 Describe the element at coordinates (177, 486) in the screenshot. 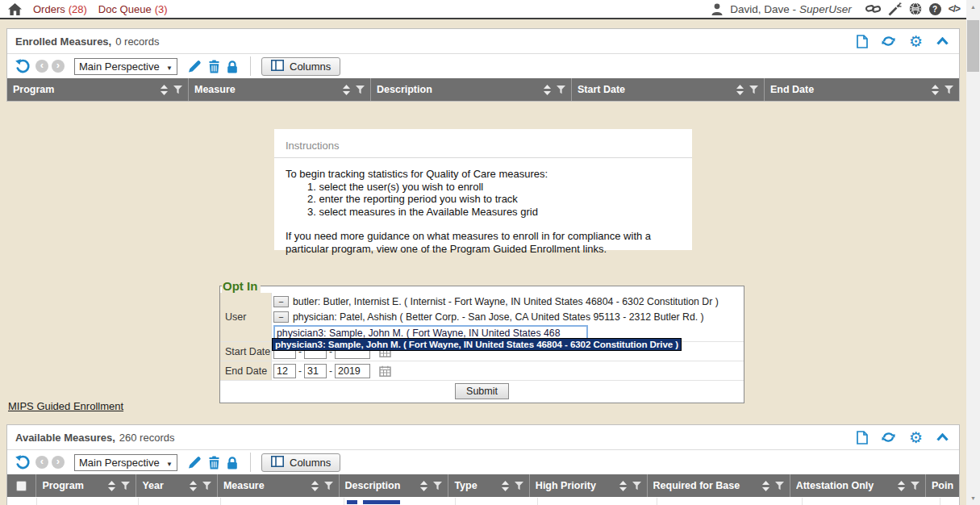

I see `column-header-year: Year` at that location.